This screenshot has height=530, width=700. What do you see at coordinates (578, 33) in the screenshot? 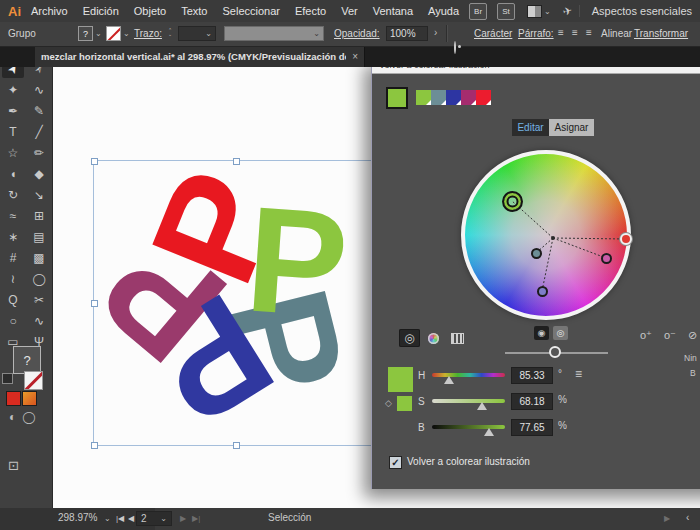
I see `align-center-icon: ≡` at bounding box center [578, 33].